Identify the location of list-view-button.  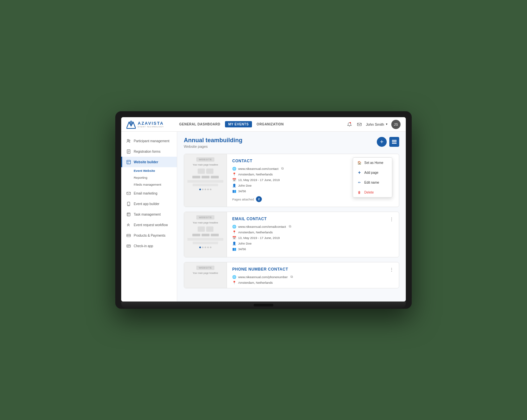
(394, 142).